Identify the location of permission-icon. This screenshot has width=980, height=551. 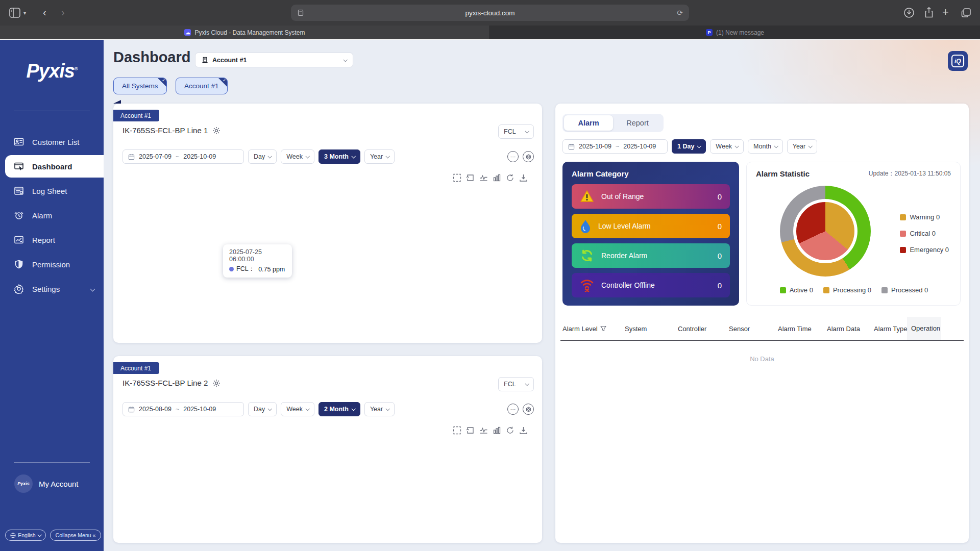
(19, 264).